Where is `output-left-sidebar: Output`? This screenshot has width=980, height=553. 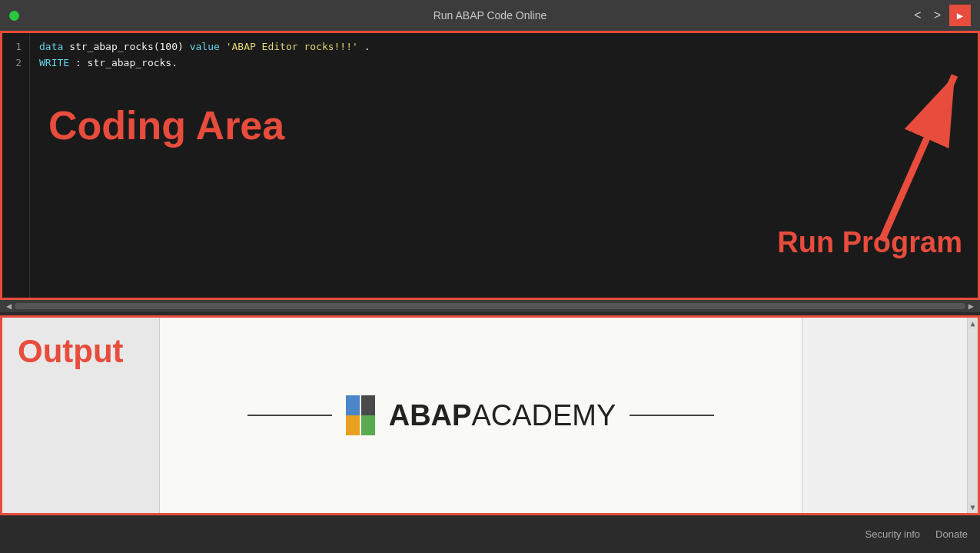
output-left-sidebar: Output is located at coordinates (81, 415).